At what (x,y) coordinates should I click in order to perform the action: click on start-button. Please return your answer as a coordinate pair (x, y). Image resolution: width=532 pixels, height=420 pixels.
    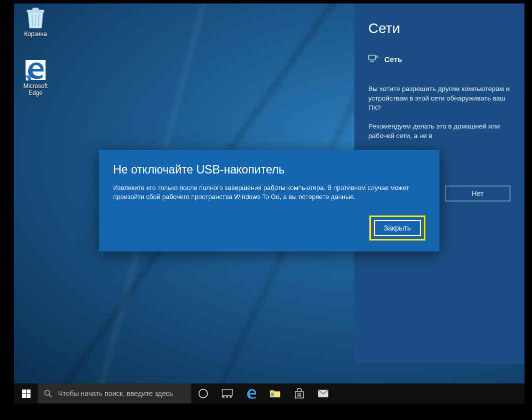
    Looking at the image, I should click on (26, 394).